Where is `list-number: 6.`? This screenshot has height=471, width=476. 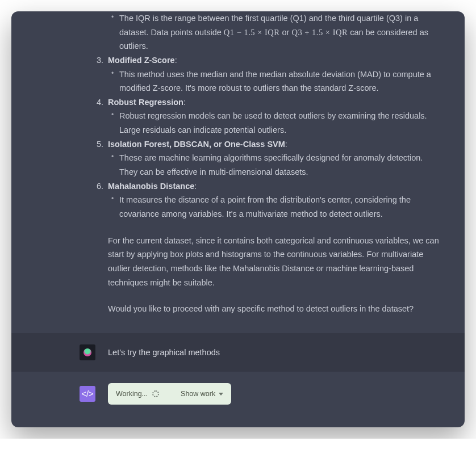 list-number: 6. is located at coordinates (100, 186).